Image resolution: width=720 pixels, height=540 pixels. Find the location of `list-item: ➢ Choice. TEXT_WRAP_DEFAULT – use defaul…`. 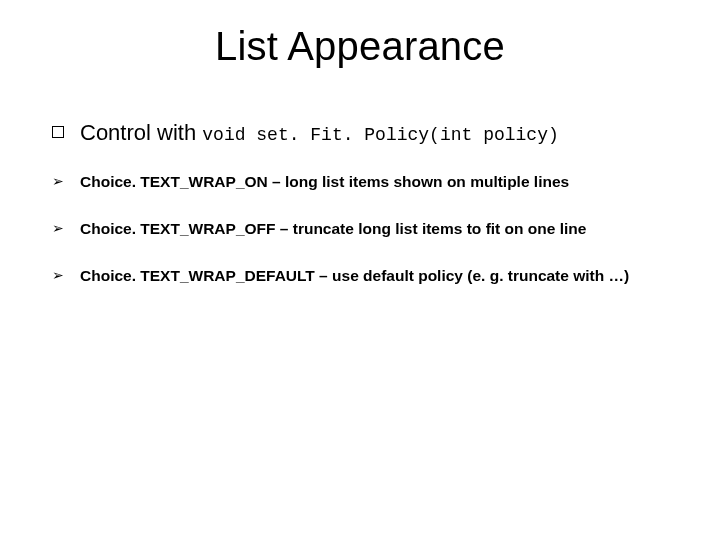

list-item: ➢ Choice. TEXT_WRAP_DEFAULT – use defaul… is located at coordinates (371, 276).